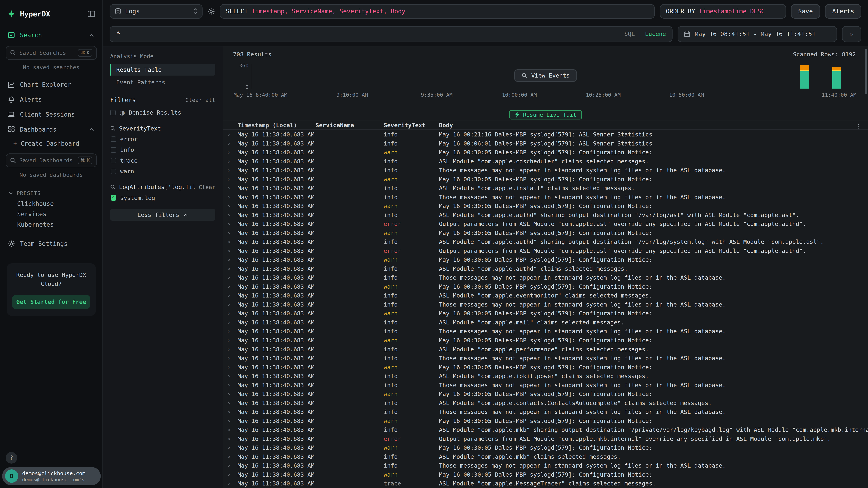  Describe the element at coordinates (167, 129) in the screenshot. I see `facet-name: SeverityText` at that location.